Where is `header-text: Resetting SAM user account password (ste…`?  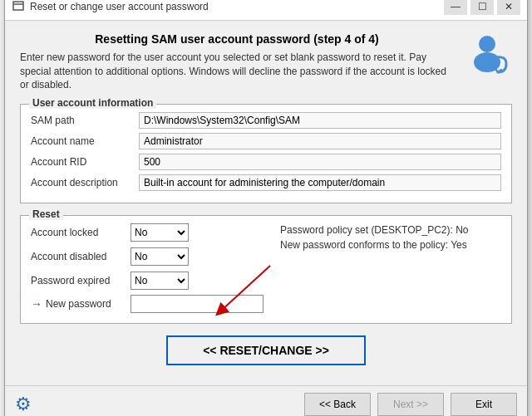
header-text: Resetting SAM user account password (ste… is located at coordinates (237, 62).